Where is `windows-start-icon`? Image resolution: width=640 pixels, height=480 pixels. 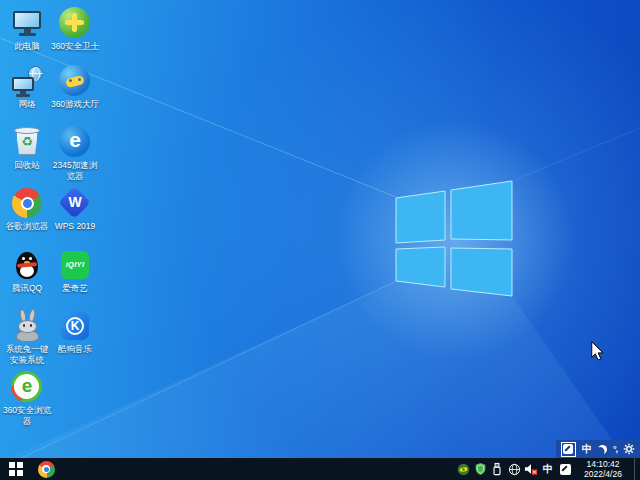 windows-start-icon is located at coordinates (16, 469).